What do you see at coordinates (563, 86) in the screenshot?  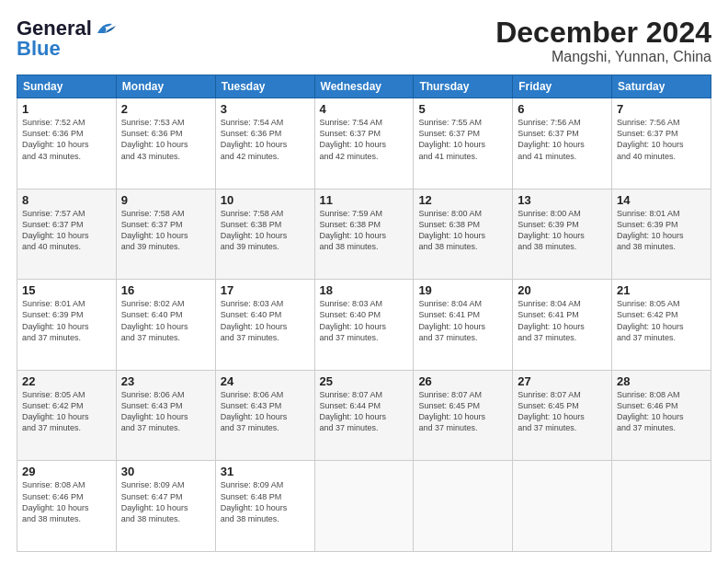 I see `col-friday: Friday` at bounding box center [563, 86].